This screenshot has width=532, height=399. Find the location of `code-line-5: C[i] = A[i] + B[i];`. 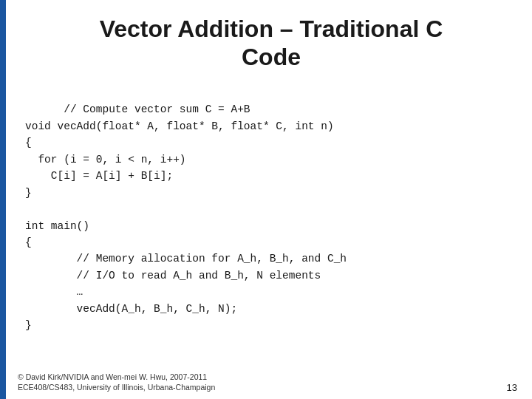

code-line-5: C[i] = A[i] + B[i]; is located at coordinates (99, 176).